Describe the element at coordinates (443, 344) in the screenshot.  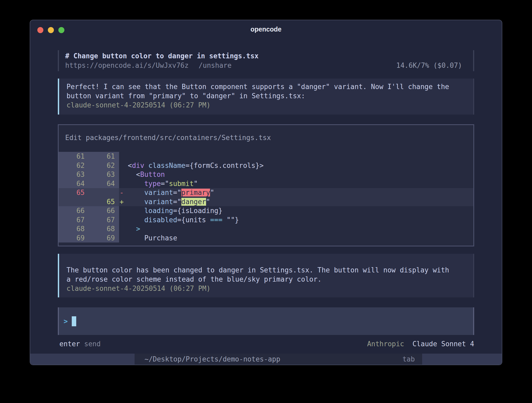
I see `model-name: Claude Sonnet 4` at that location.